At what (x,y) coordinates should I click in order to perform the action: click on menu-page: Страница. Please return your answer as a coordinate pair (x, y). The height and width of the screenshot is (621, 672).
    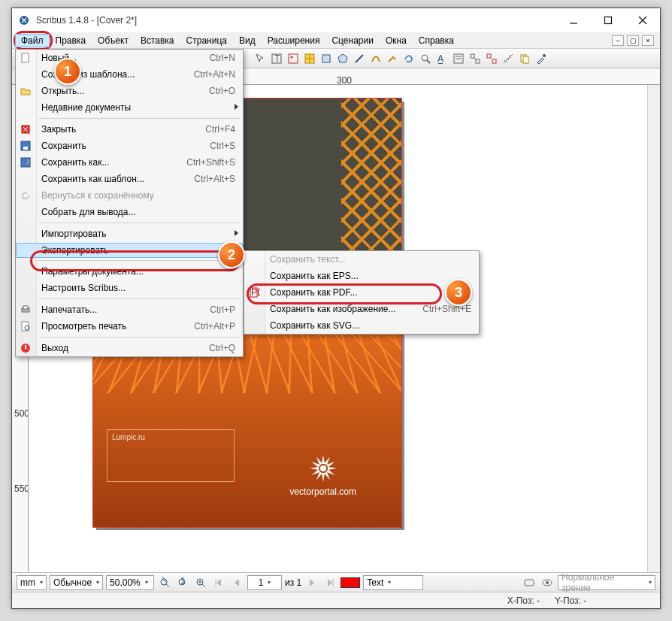
    Looking at the image, I should click on (207, 41).